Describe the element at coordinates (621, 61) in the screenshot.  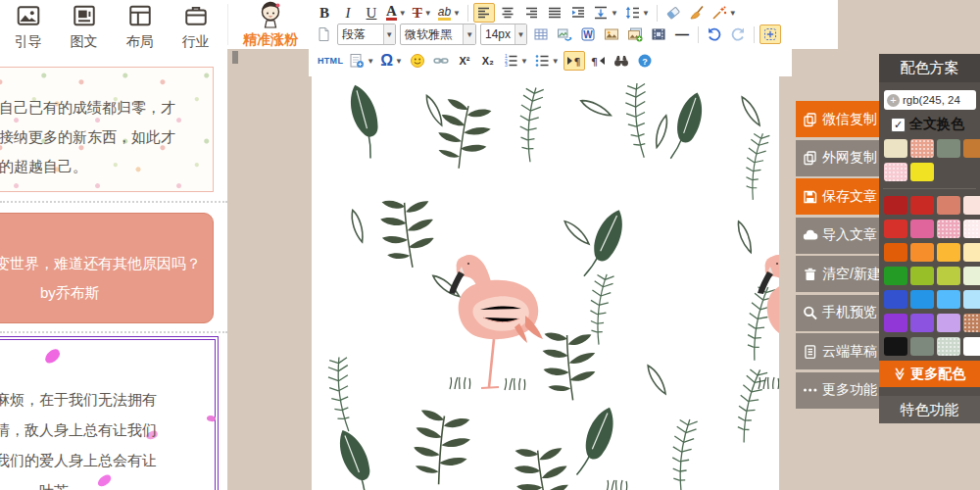
I see `find-replace-button` at that location.